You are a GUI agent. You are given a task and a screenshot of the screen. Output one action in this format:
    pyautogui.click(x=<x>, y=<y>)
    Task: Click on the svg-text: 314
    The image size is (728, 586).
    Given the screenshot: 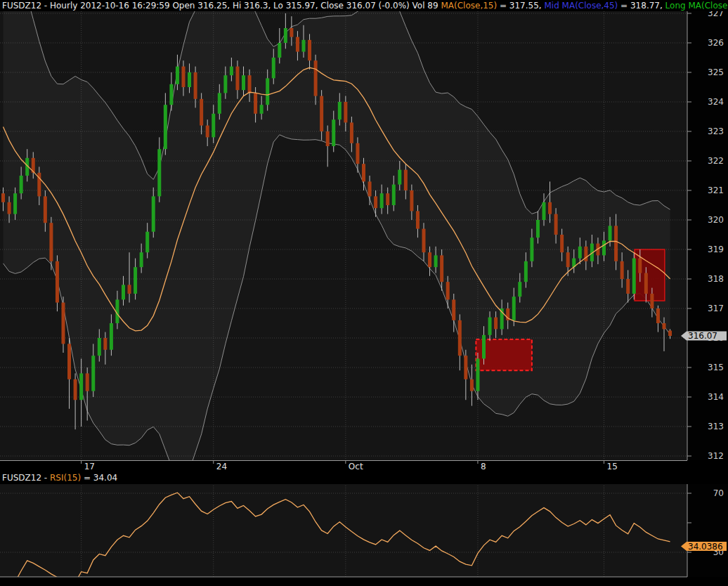 What is the action you would take?
    pyautogui.click(x=715, y=397)
    